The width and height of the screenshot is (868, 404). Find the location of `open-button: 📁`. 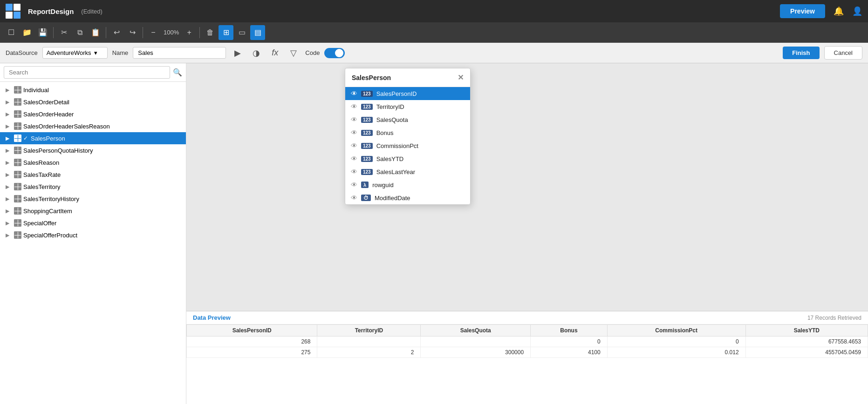

open-button: 📁 is located at coordinates (27, 33).